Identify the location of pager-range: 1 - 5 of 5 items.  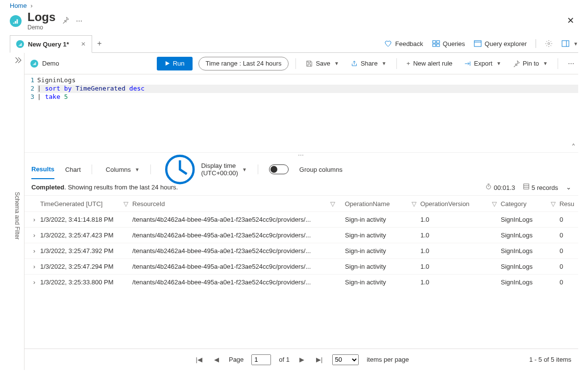
(550, 359).